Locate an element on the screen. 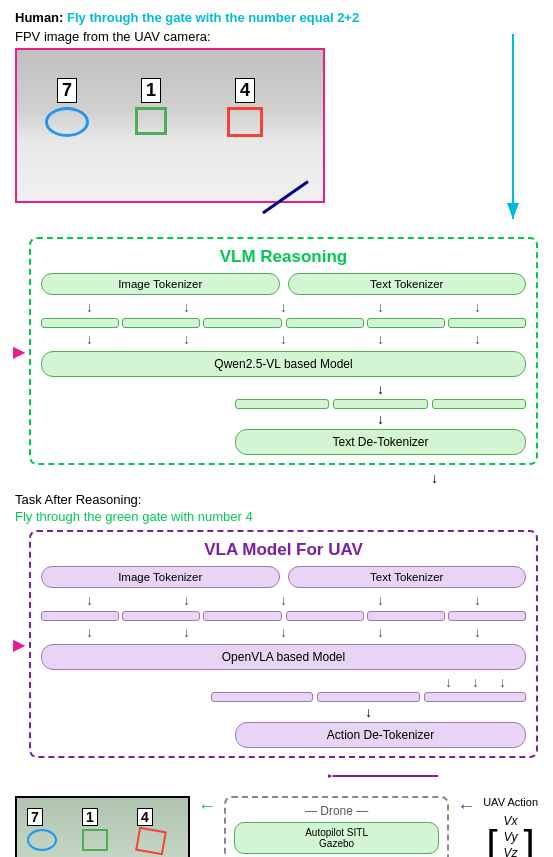 Image resolution: width=553 pixels, height=857 pixels. task-after-text: Fly through the green gate with number 4 is located at coordinates (276, 516).